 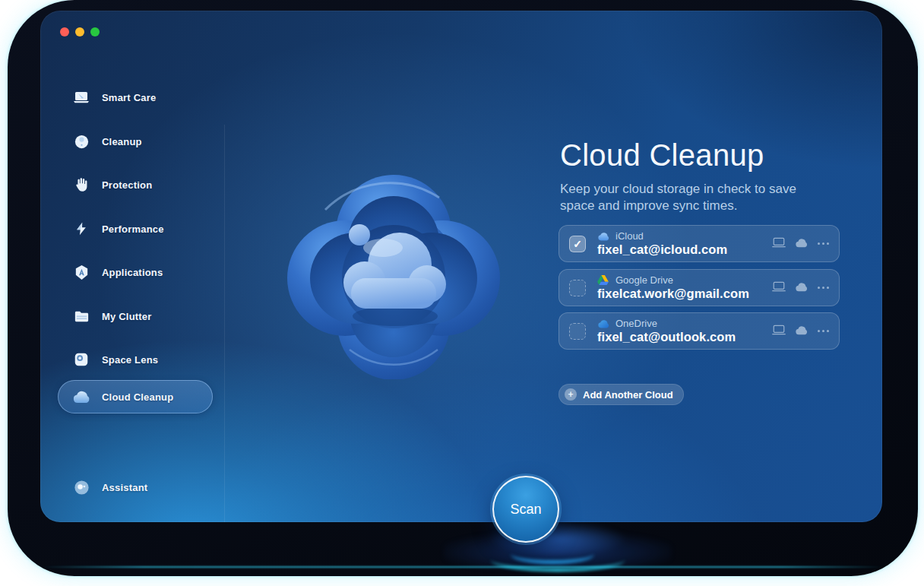 I want to click on google-drive-icon, so click(x=603, y=280).